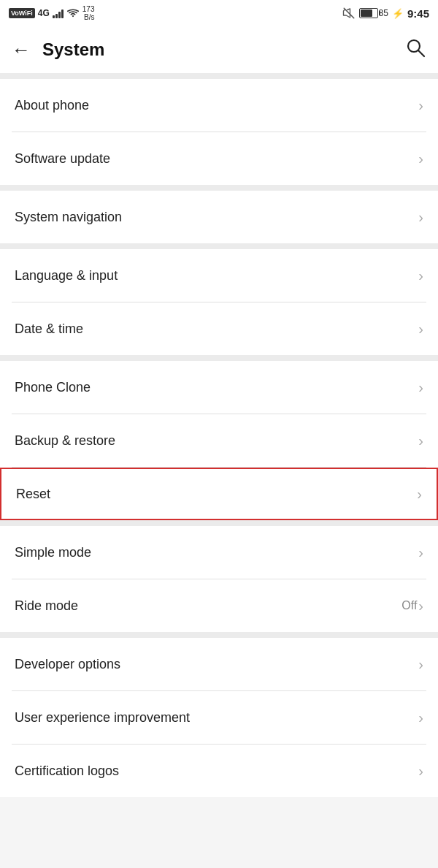 The height and width of the screenshot is (868, 438). I want to click on chevron-icon-developer-options: ›, so click(420, 665).